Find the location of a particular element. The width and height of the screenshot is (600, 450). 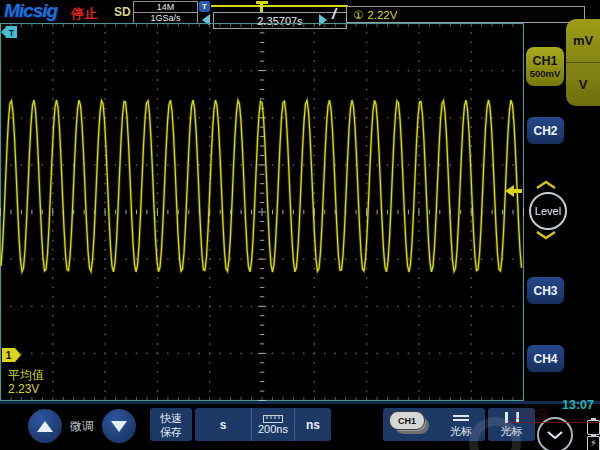

timebase-seconds-button: s is located at coordinates (223, 424).